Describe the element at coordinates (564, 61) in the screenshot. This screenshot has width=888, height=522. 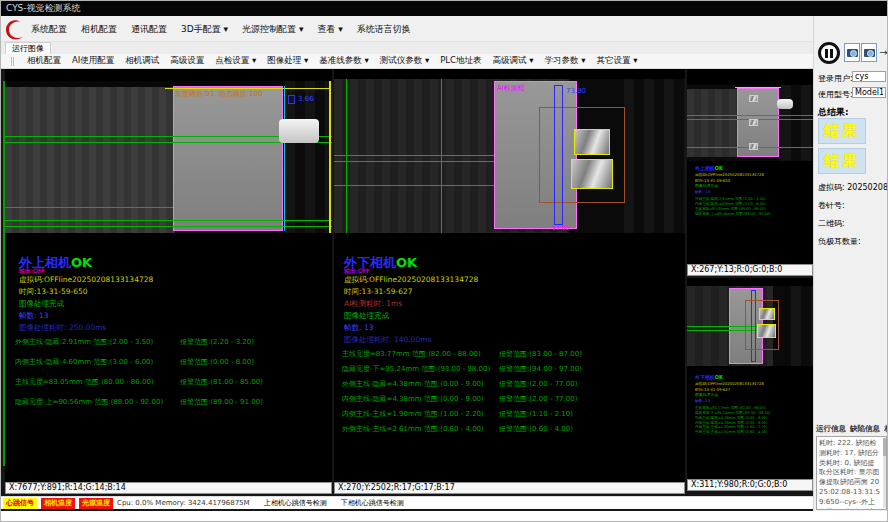
I see `tool-learning-params: 学习参数 ▾` at that location.